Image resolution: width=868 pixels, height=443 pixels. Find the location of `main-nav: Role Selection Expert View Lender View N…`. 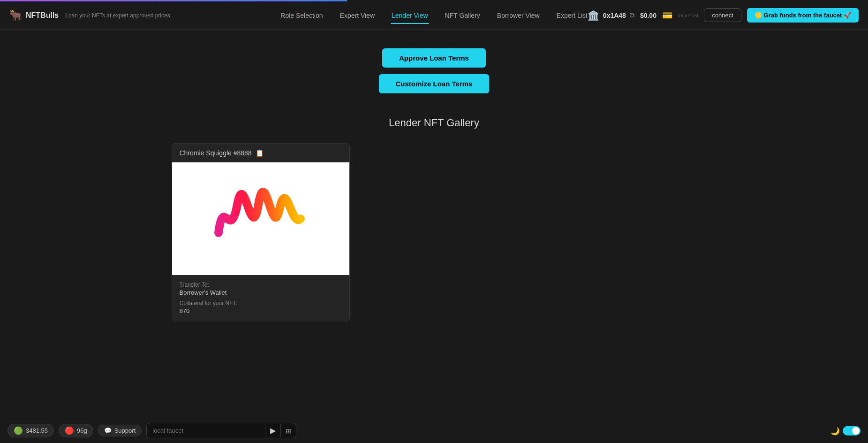

main-nav: Role Selection Expert View Lender View N… is located at coordinates (434, 15).